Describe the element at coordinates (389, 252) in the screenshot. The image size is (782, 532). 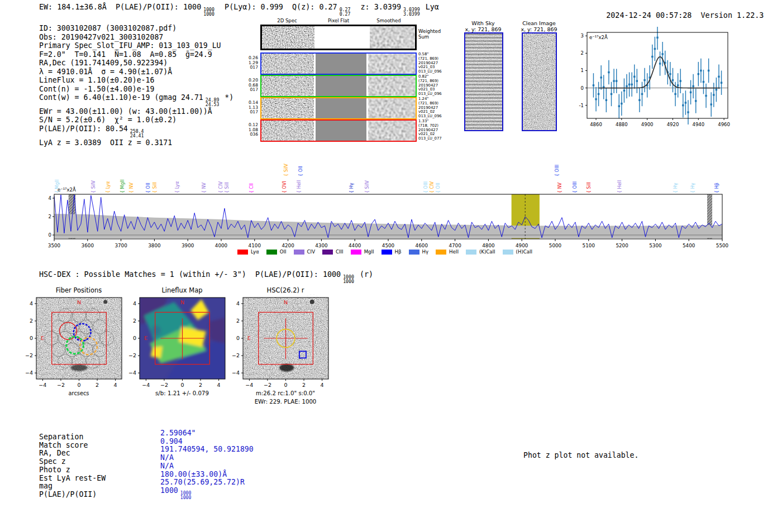
I see `spectrum-legend: LyαOIICIVCIIIMgIIHβHγHeII(K)CaII(H)CaII` at that location.